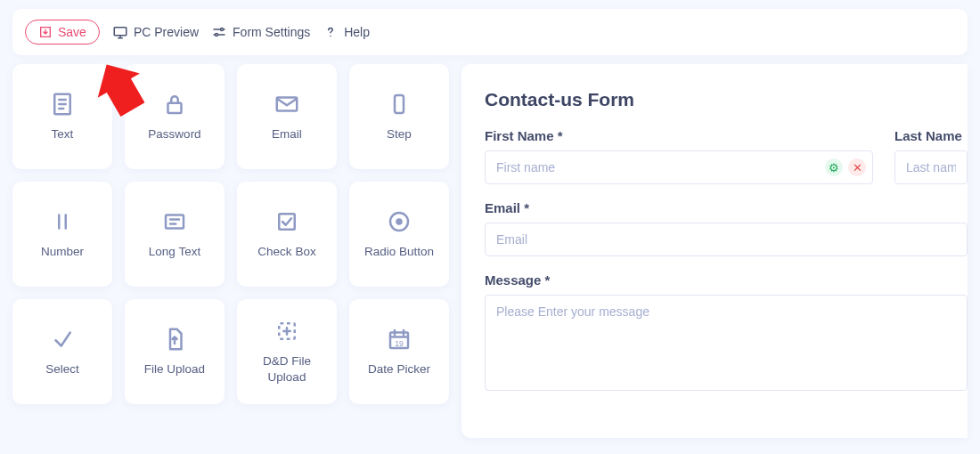 The height and width of the screenshot is (454, 980). What do you see at coordinates (175, 234) in the screenshot?
I see `palette-longtext: Long Text` at bounding box center [175, 234].